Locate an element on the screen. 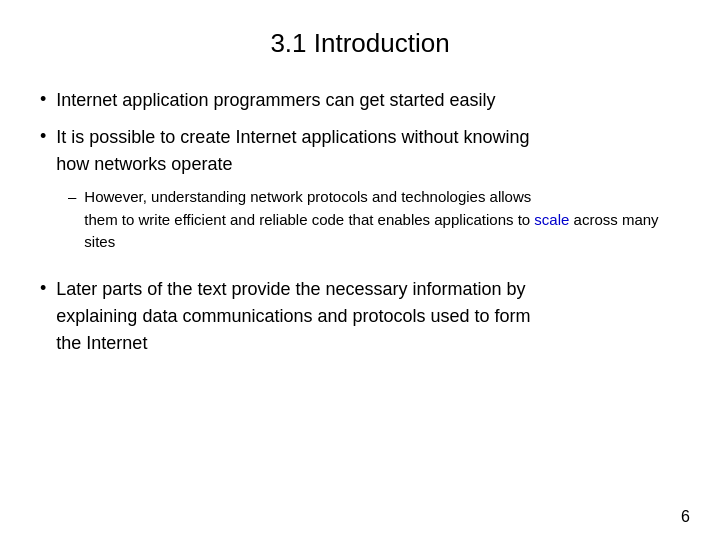 This screenshot has height=540, width=720. sub-text-1: However, understanding network protocols… is located at coordinates (308, 196).